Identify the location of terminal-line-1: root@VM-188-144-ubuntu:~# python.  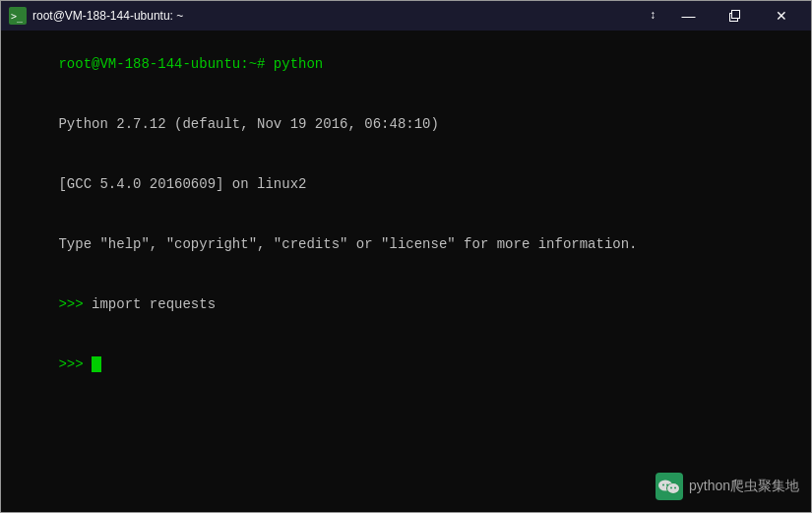
(406, 65).